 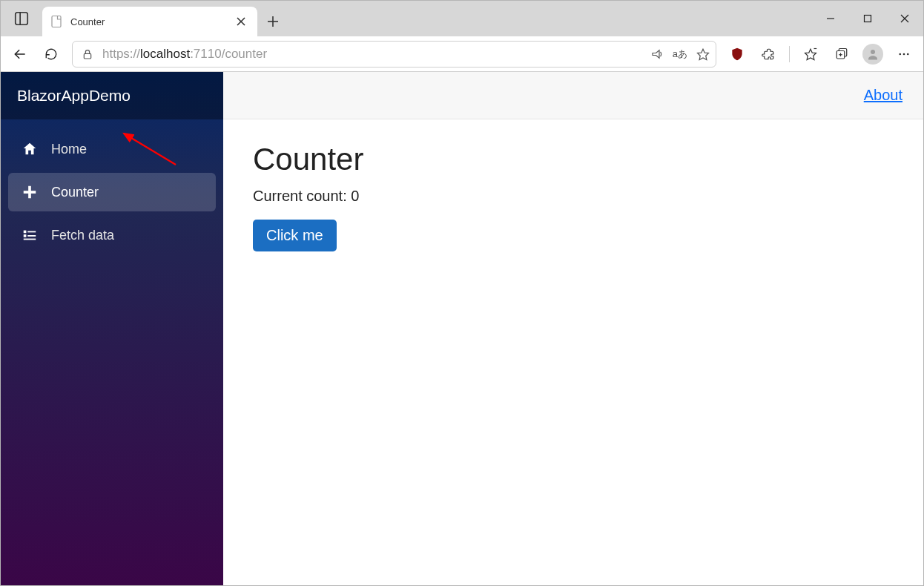 What do you see at coordinates (51, 54) in the screenshot?
I see `refresh-icon` at bounding box center [51, 54].